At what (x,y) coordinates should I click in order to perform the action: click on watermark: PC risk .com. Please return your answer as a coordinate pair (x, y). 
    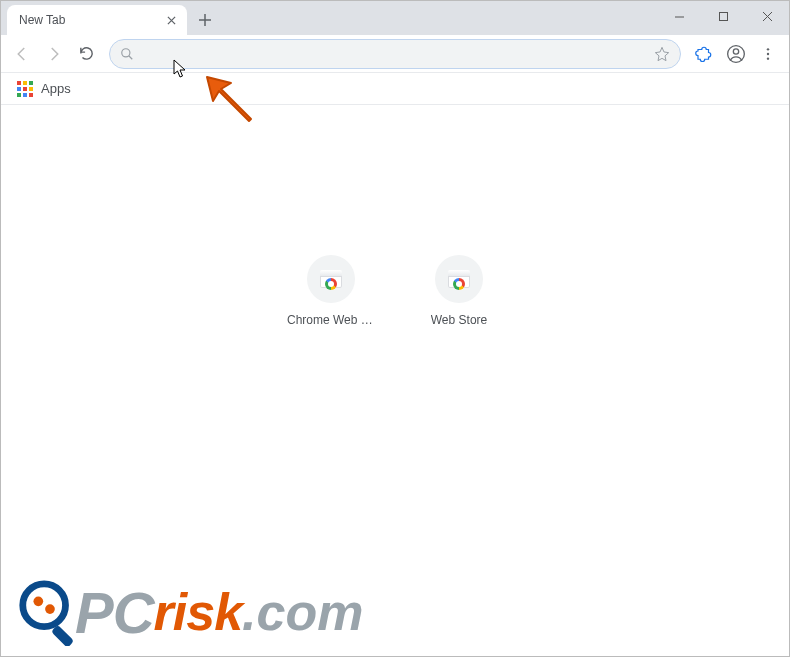
    Looking at the image, I should click on (189, 612).